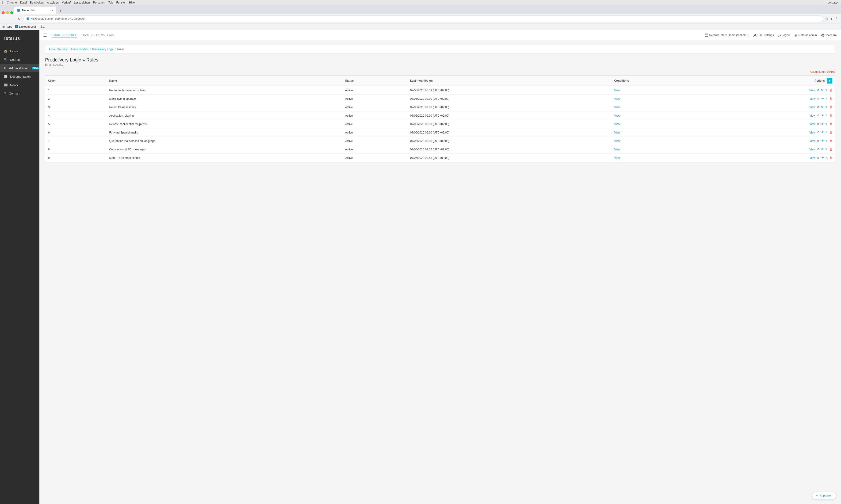  I want to click on retarus-admin-link: Retarus admin, so click(806, 35).